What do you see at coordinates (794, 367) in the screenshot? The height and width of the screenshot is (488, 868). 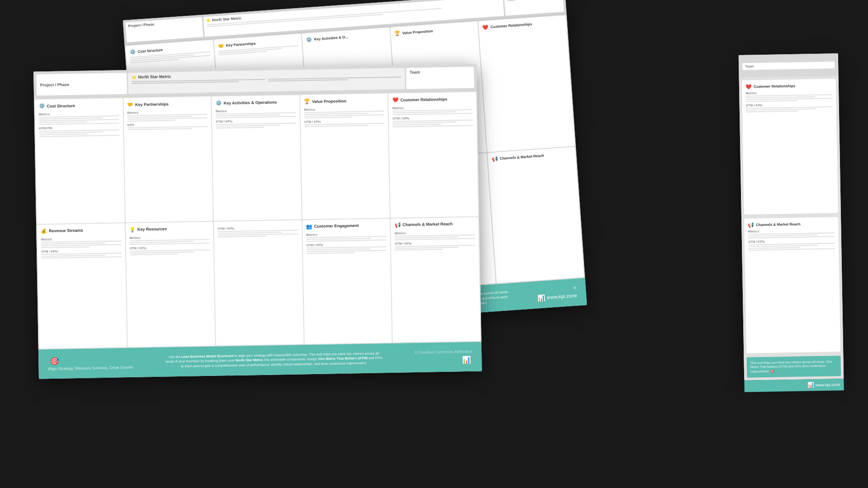 I see `right-teal-info: This tool helps you track key metrics ac…` at bounding box center [794, 367].